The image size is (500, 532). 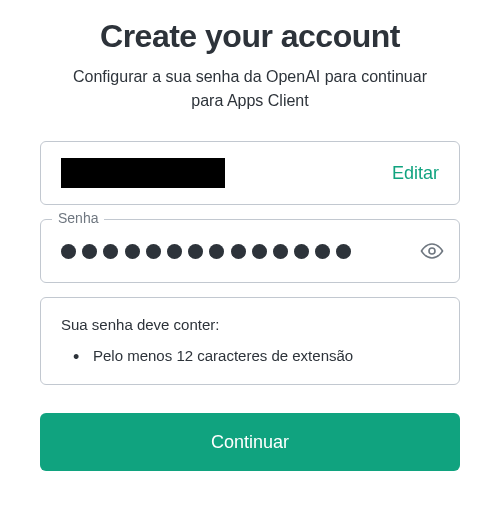 I want to click on password-input, so click(x=250, y=251).